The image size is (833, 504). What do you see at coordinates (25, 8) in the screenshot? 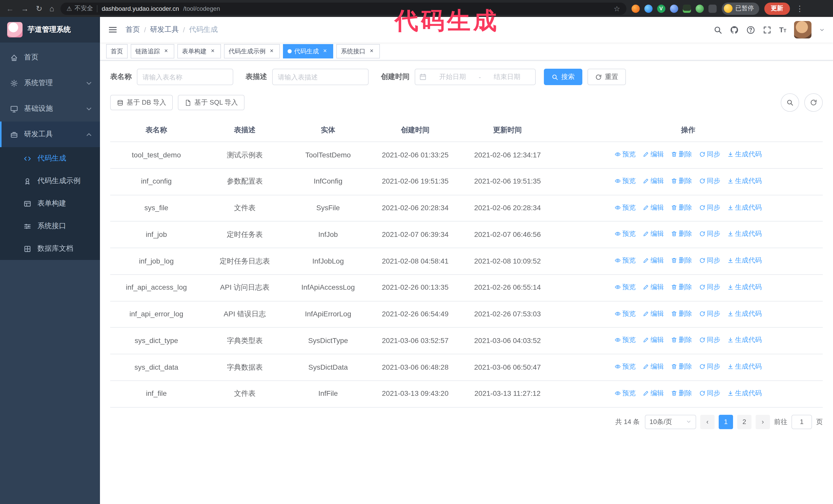
I see `forward-icon: →` at bounding box center [25, 8].